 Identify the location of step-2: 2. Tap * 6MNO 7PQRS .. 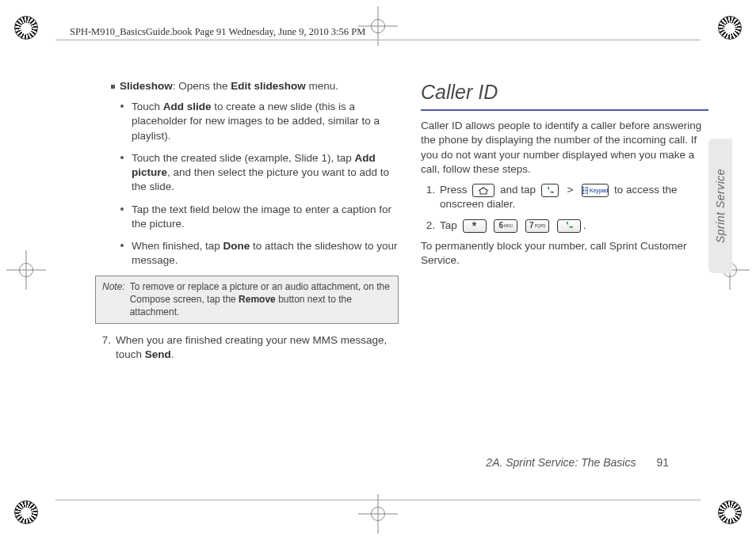
(564, 226).